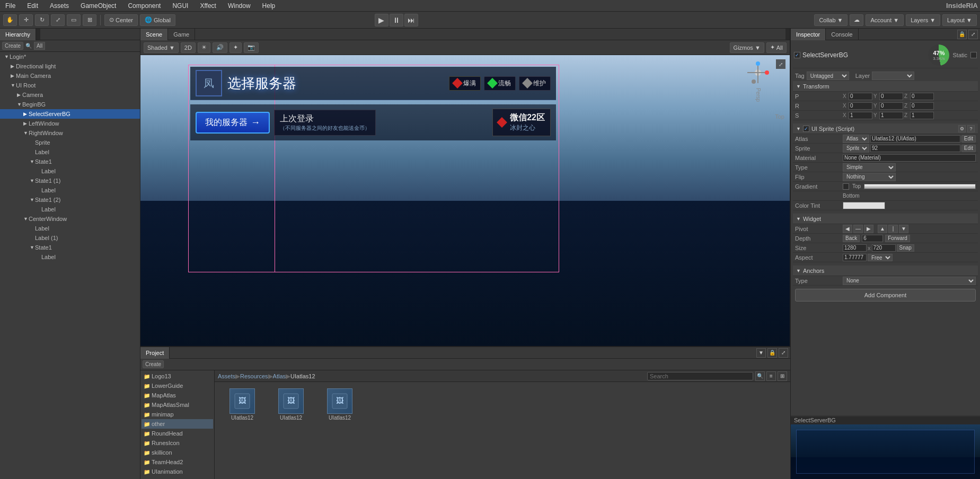 The image size is (980, 479). What do you see at coordinates (854, 258) in the screenshot?
I see `aspect-input` at bounding box center [854, 258].